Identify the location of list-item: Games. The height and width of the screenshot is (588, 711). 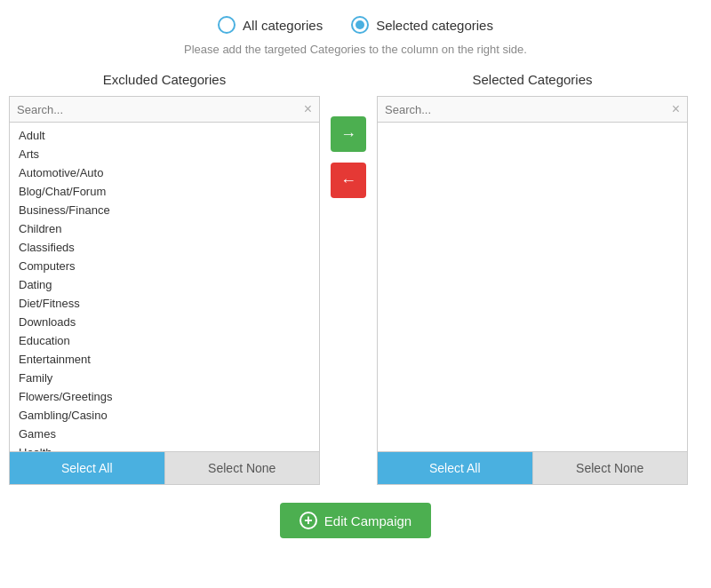
(164, 433).